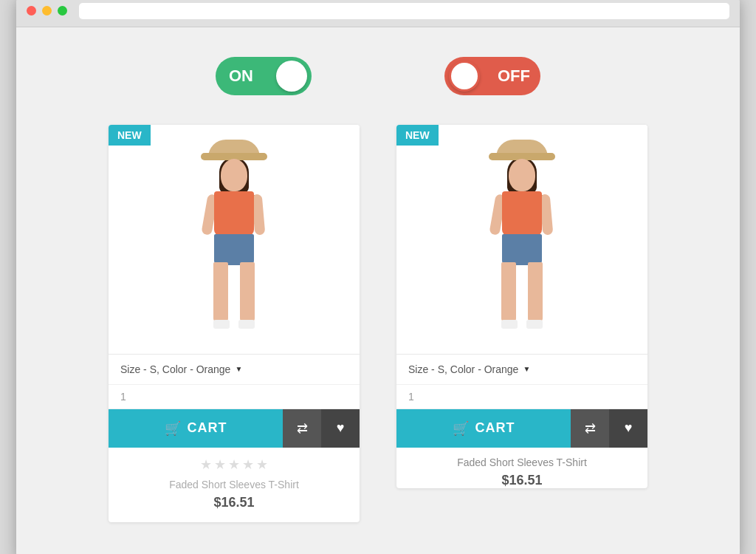 This screenshot has width=756, height=554. What do you see at coordinates (247, 324) in the screenshot?
I see `shoe-right` at bounding box center [247, 324].